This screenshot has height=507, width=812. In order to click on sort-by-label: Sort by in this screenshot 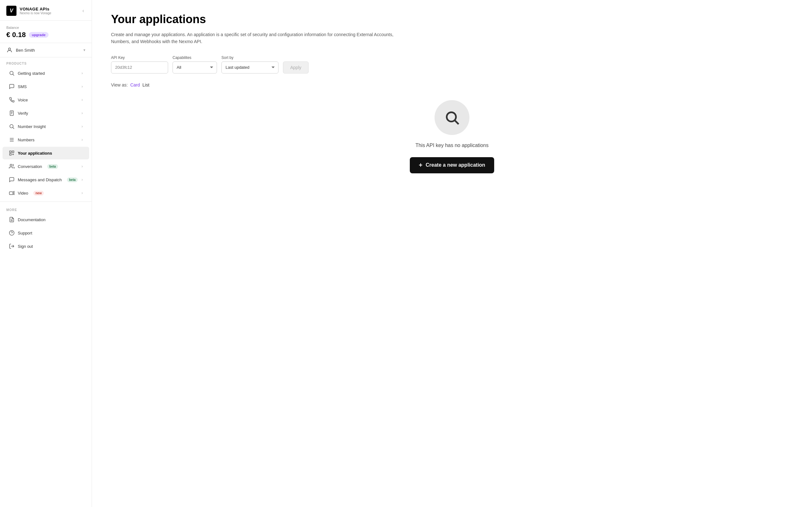, I will do `click(250, 58)`.